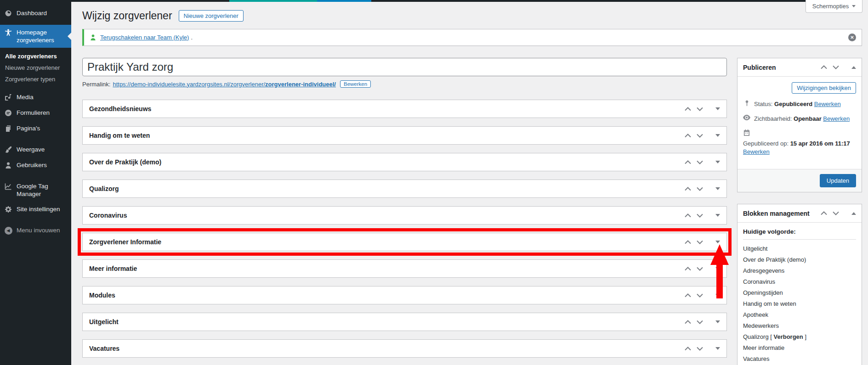  I want to click on sidebar-item-site-instellingen: Site instellingen, so click(36, 209).